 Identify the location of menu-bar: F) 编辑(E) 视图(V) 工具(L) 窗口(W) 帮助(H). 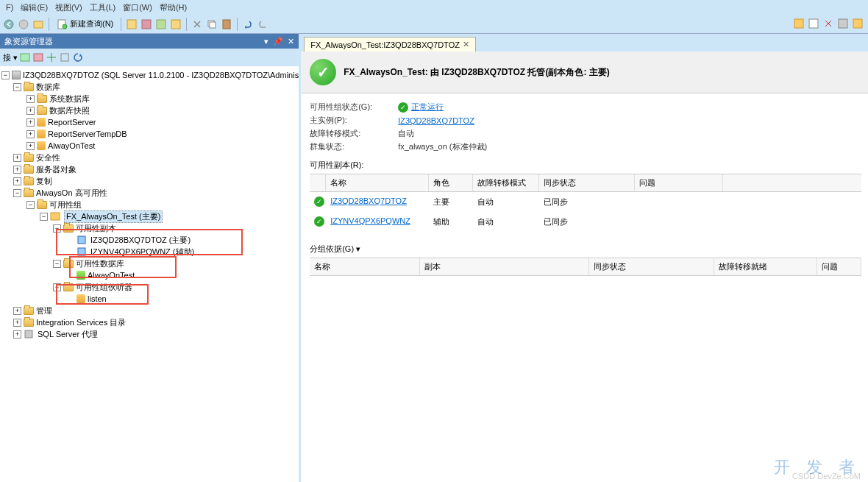
(434, 7).